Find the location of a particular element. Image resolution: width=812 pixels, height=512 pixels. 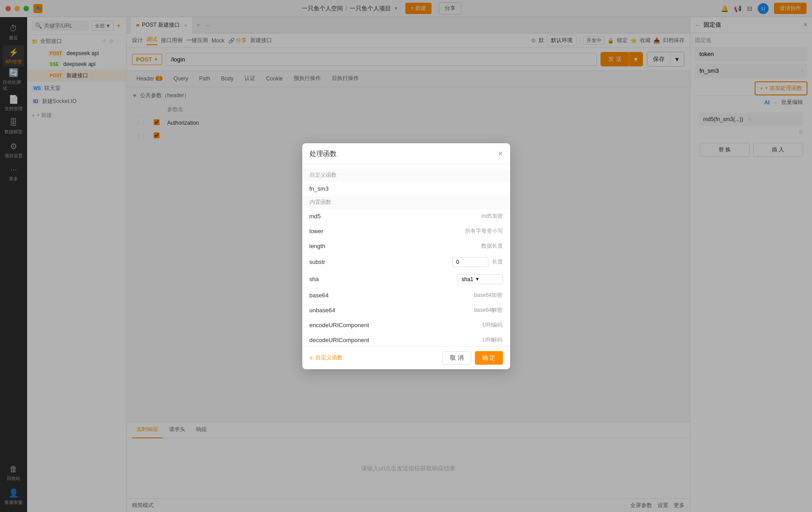

sha-chevron-icon: ▼ is located at coordinates (478, 279).